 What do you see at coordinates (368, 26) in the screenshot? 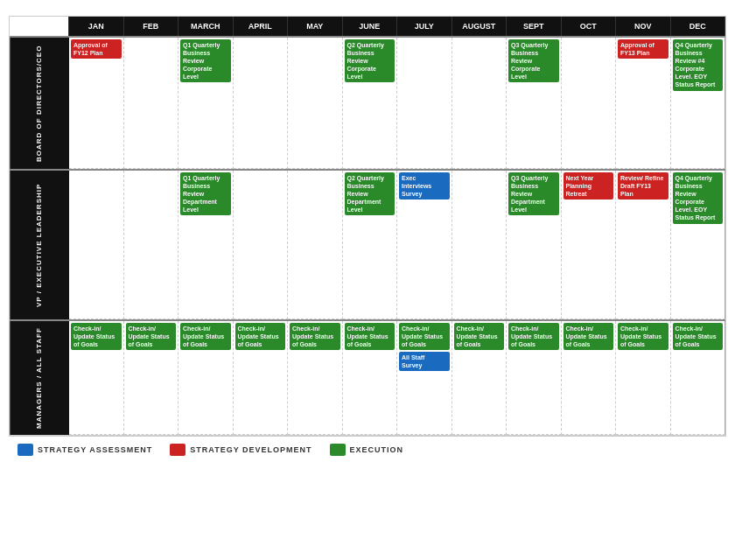
I see `month-header-row: JANFEBMARCHAPRILMAYJUNEJULYAUGUSTSEPTOCT…` at bounding box center [368, 26].